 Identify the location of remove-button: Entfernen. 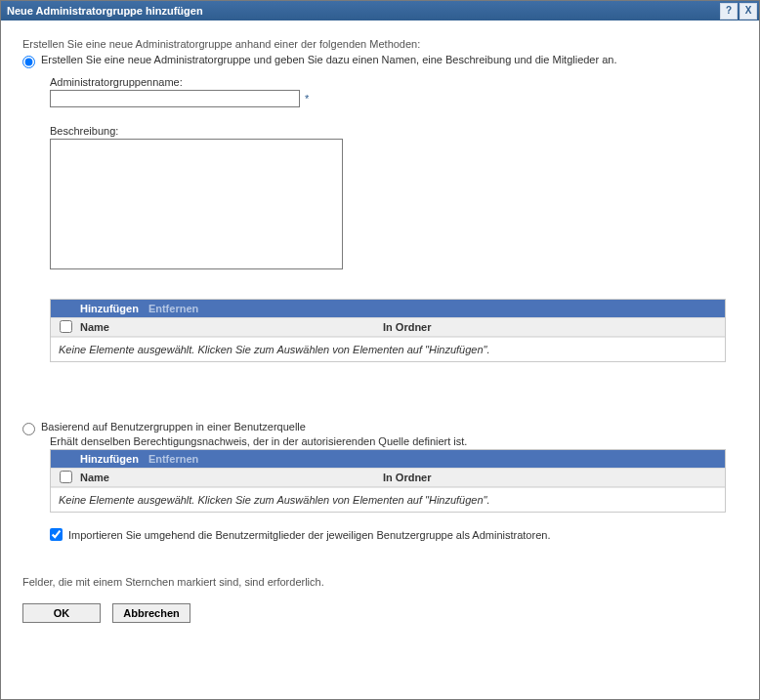
(174, 309).